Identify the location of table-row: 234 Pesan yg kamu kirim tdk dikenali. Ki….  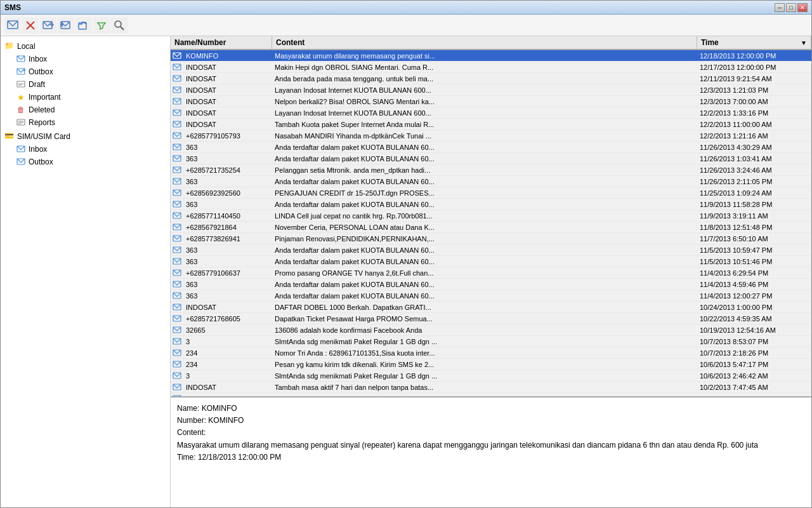
(491, 364).